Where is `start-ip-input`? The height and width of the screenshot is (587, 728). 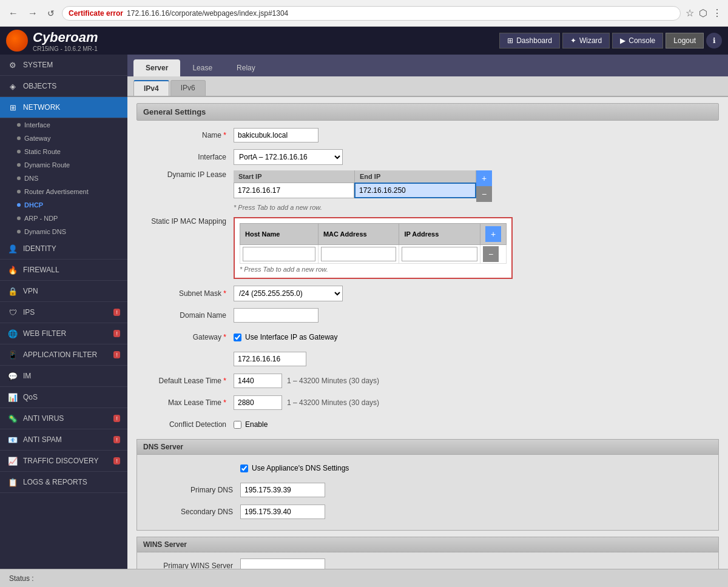
start-ip-input is located at coordinates (294, 190).